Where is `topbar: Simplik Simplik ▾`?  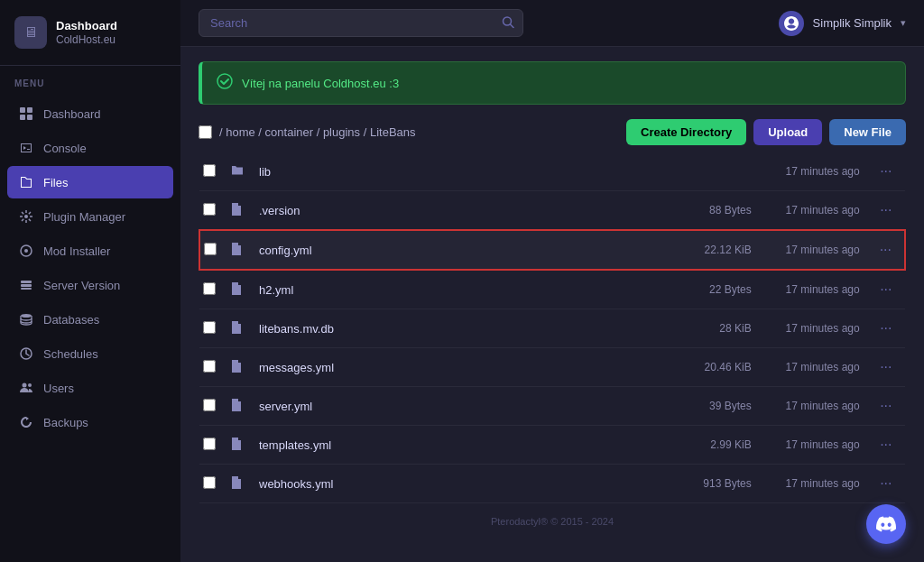
topbar: Simplik Simplik ▾ is located at coordinates (552, 23).